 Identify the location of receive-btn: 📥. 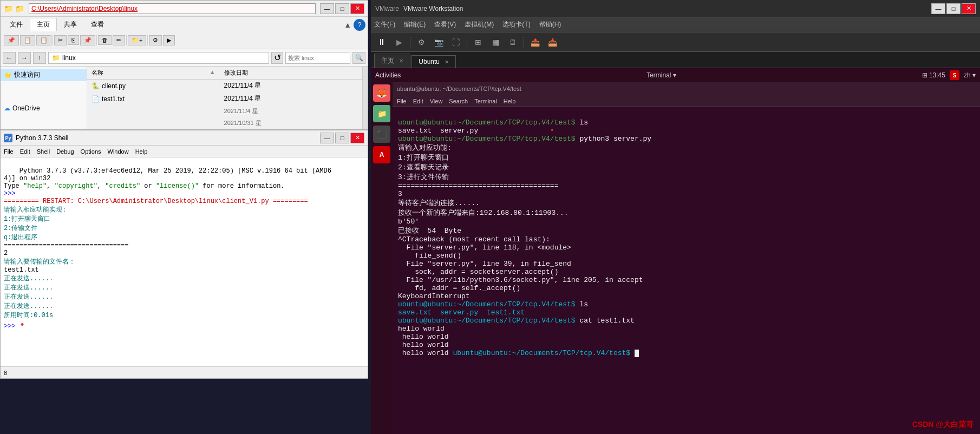
(552, 42).